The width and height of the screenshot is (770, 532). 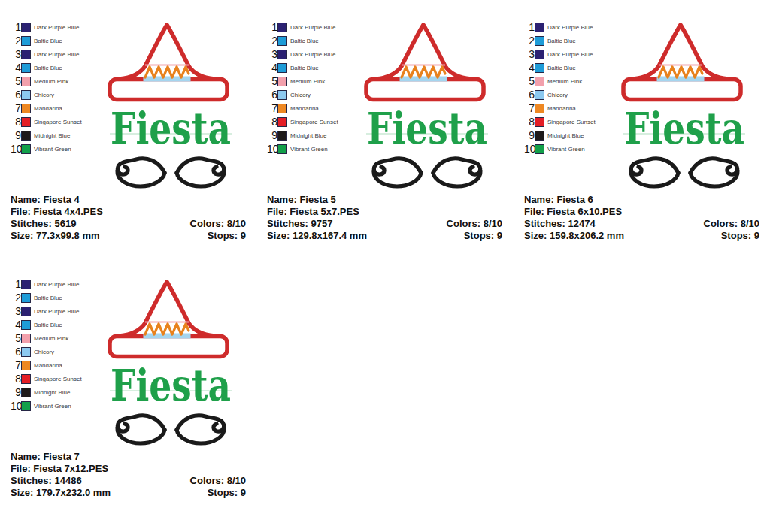 I want to click on thread-number: 4, so click(x=529, y=68).